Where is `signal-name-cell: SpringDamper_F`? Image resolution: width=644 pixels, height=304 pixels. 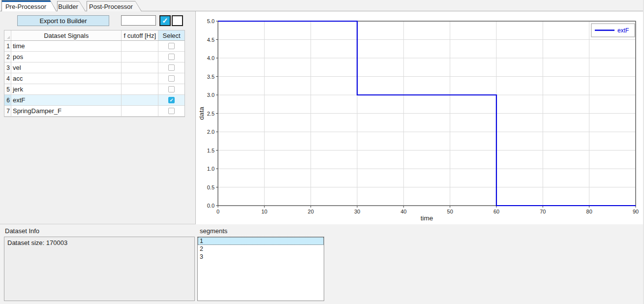
signal-name-cell: SpringDamper_F is located at coordinates (66, 111).